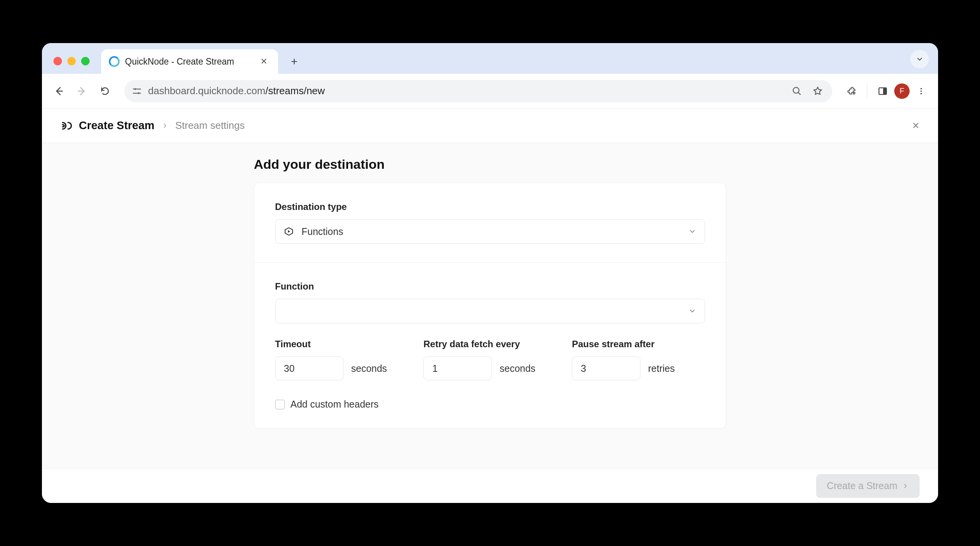 This screenshot has width=980, height=546. What do you see at coordinates (518, 368) in the screenshot?
I see `retry-unit: seconds` at bounding box center [518, 368].